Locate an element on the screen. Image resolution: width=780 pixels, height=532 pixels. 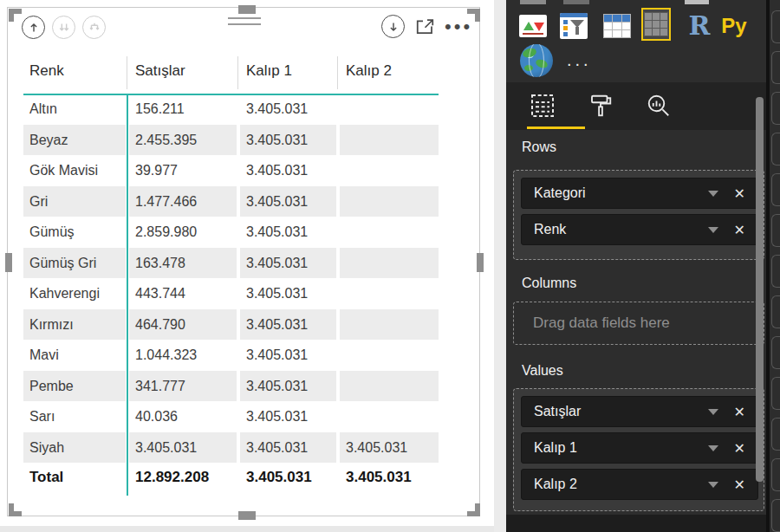
total-value-cell: 3.405.031 is located at coordinates (288, 478).